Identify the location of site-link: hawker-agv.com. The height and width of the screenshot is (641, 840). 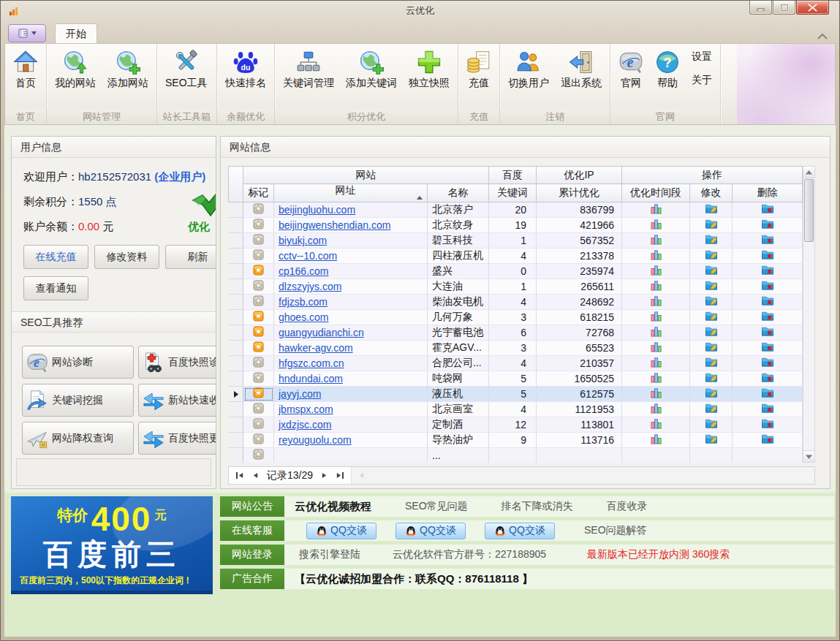
(316, 348).